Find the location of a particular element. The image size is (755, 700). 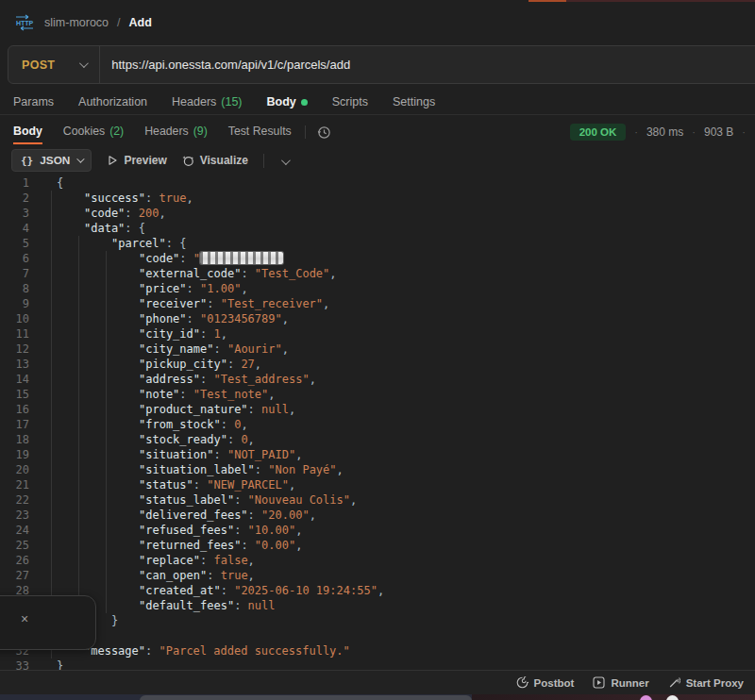

status-badge: 200 OK is located at coordinates (598, 132).